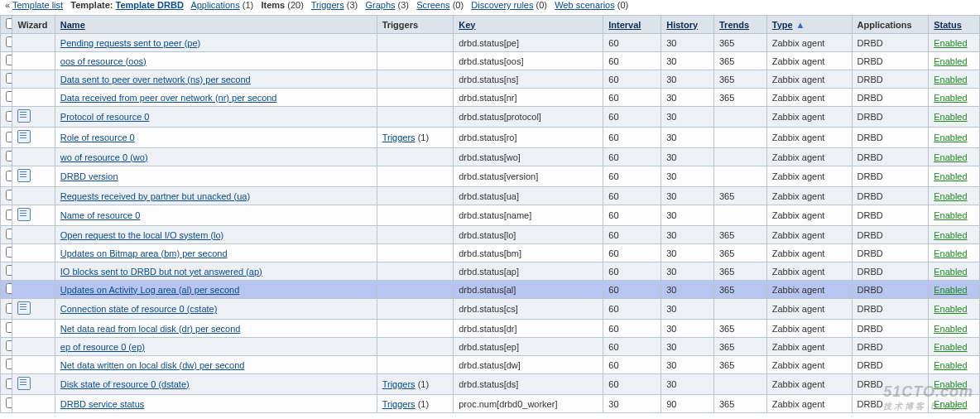  I want to click on item-name-link: Protocol of resource 0, so click(105, 117).